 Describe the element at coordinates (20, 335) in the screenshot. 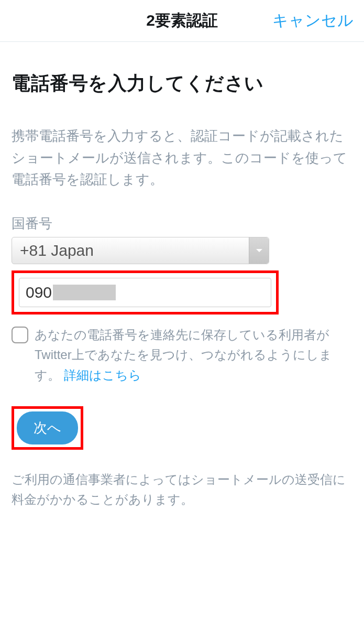

I see `discoverability-checkbox` at that location.